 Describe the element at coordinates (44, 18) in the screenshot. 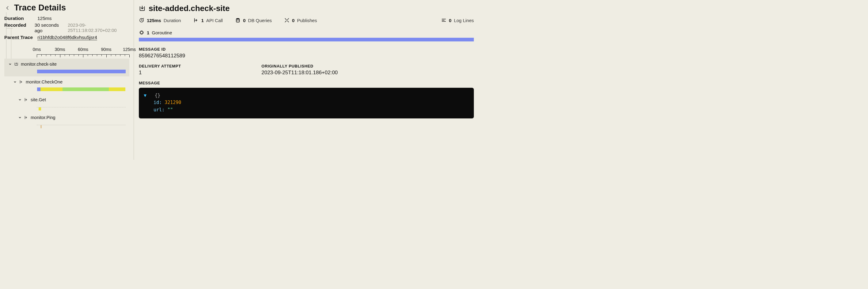

I see `duration-value: 125ms` at that location.